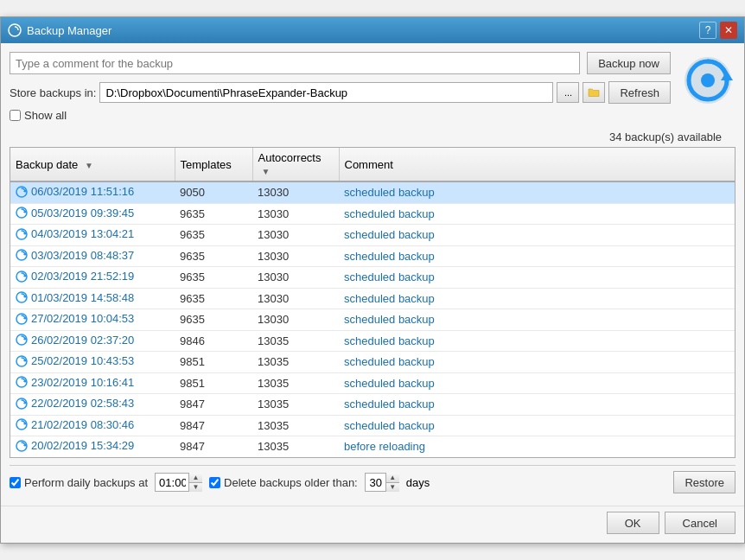  What do you see at coordinates (372, 192) in the screenshot?
I see `table-row: 06/03/2019 11:51:16 905013030scheduled b…` at bounding box center [372, 192].